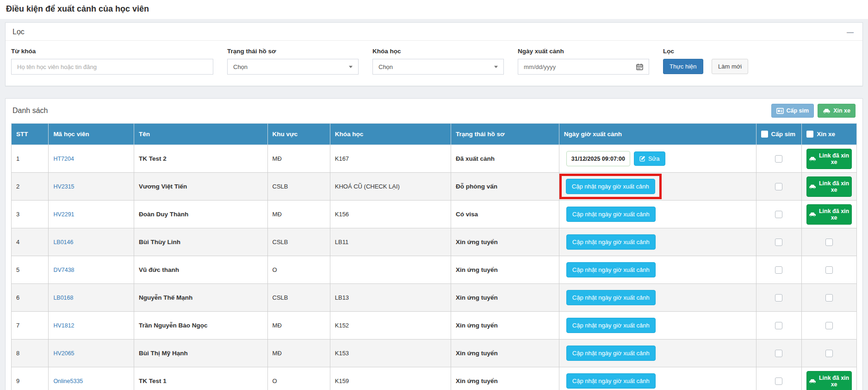 The height and width of the screenshot is (390, 868). I want to click on course-select: Chọn, so click(438, 67).